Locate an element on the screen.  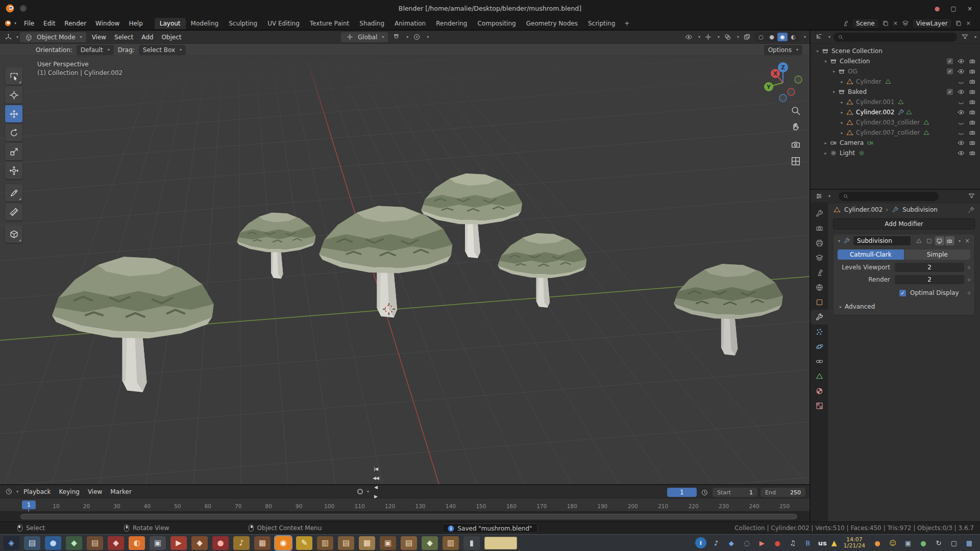
collapse-panel-icon: ▾ is located at coordinates (839, 241).